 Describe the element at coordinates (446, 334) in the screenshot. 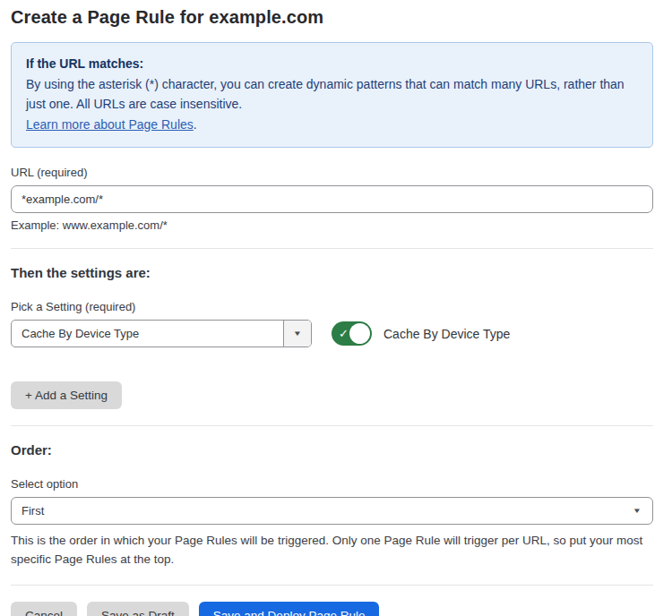

I see `toggle-label: Cache By Device Type` at that location.